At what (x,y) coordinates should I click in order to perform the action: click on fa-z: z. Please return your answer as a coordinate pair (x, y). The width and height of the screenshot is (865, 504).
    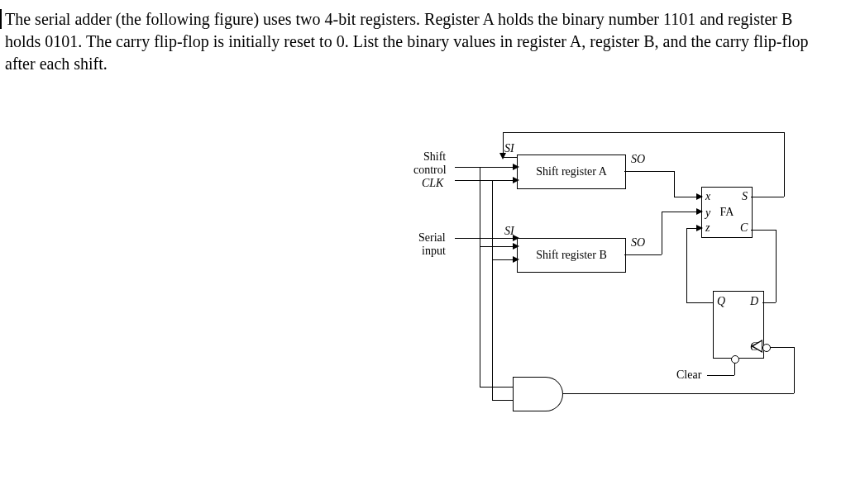
    Looking at the image, I should click on (708, 228).